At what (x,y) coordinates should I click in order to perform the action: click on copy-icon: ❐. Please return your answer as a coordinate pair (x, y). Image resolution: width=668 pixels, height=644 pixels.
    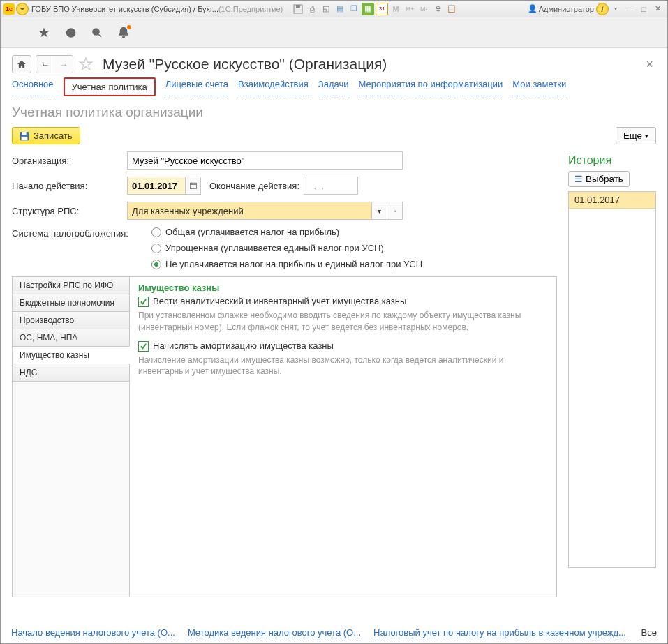
    Looking at the image, I should click on (354, 9).